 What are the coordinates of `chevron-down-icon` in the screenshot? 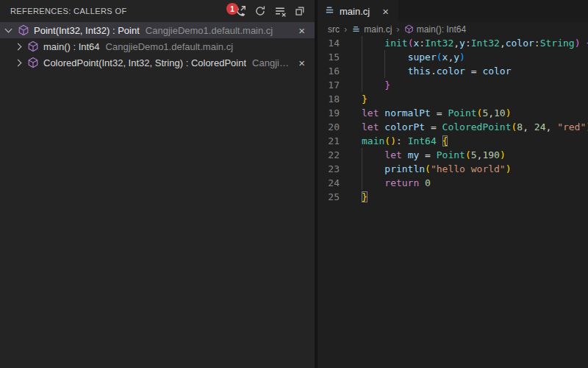 It's located at (9, 29).